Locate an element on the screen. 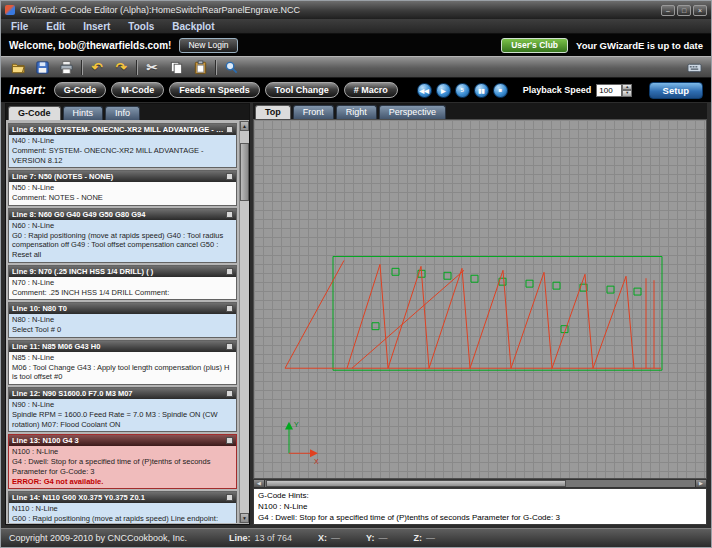  menu-backplot: Backplot is located at coordinates (193, 26).